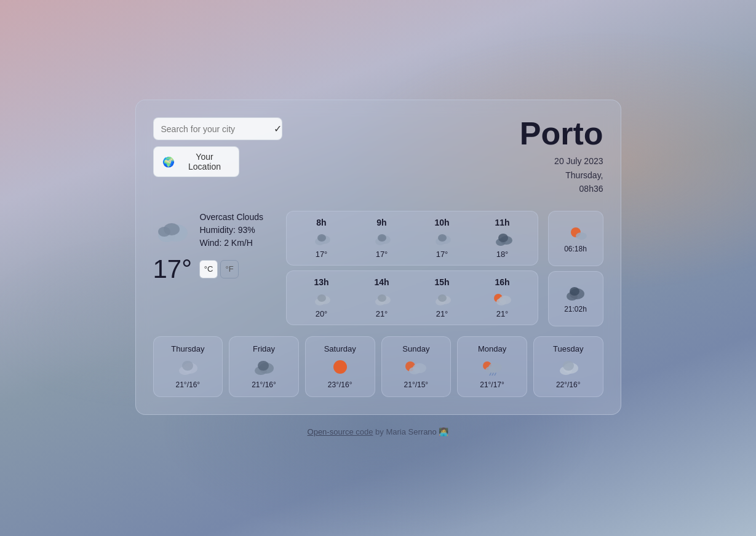 This screenshot has height=536, width=756. What do you see at coordinates (576, 309) in the screenshot?
I see `sunset-time: 21:02h` at bounding box center [576, 309].